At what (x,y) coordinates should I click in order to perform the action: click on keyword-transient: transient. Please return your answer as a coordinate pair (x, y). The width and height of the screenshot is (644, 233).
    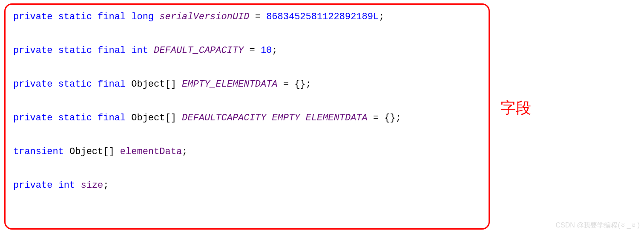
    Looking at the image, I should click on (38, 152).